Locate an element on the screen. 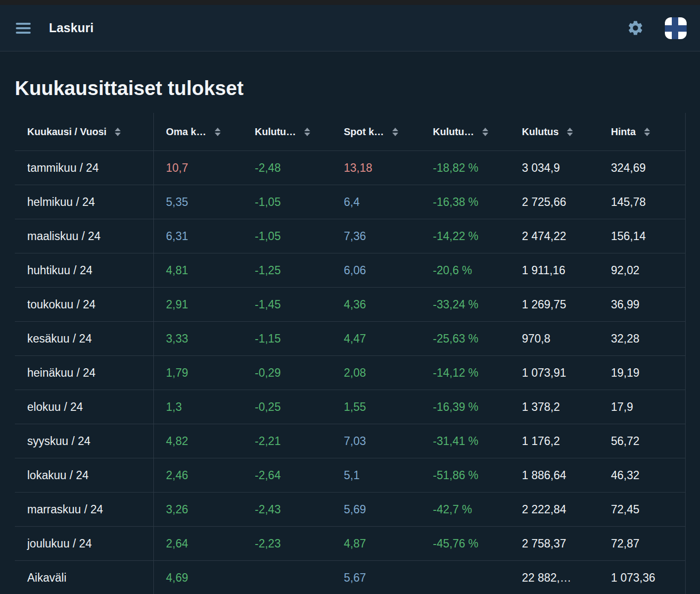 The width and height of the screenshot is (700, 594). month-cell: heinäkuu / 24 is located at coordinates (84, 373).